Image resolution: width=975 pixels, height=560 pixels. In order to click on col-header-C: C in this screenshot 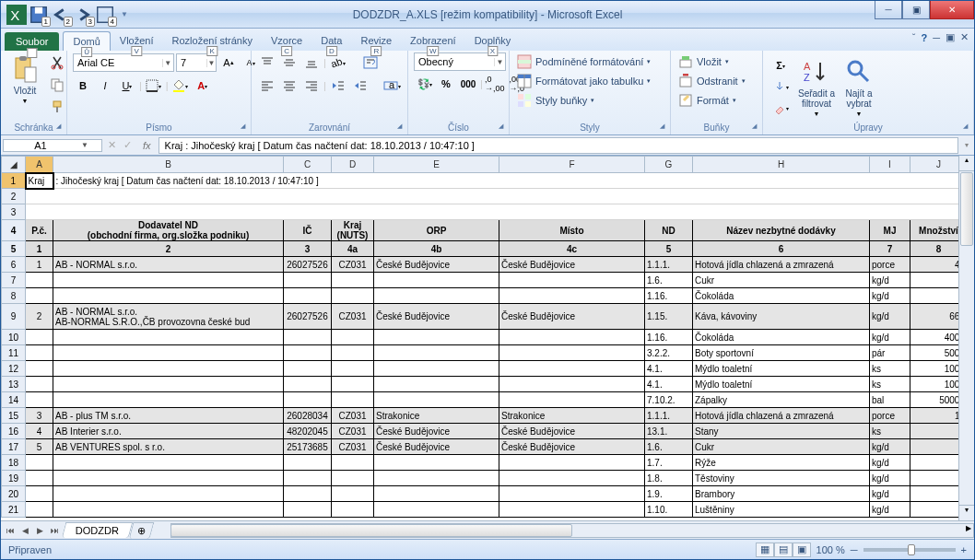, I will do `click(308, 165)`.